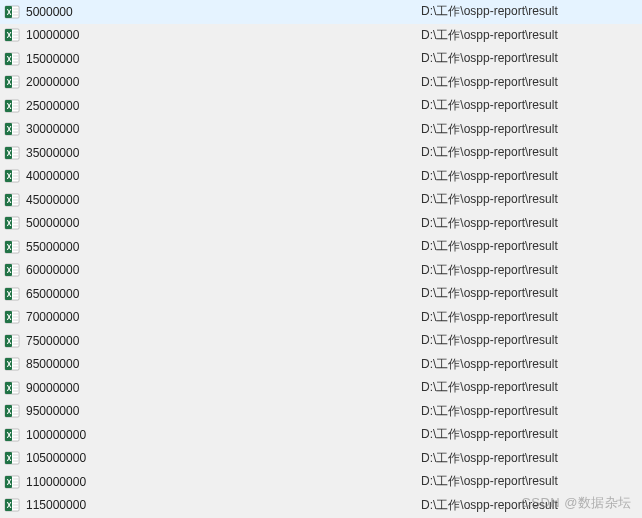 This screenshot has width=642, height=518. What do you see at coordinates (224, 388) in the screenshot?
I see `file-name: 90000000` at bounding box center [224, 388].